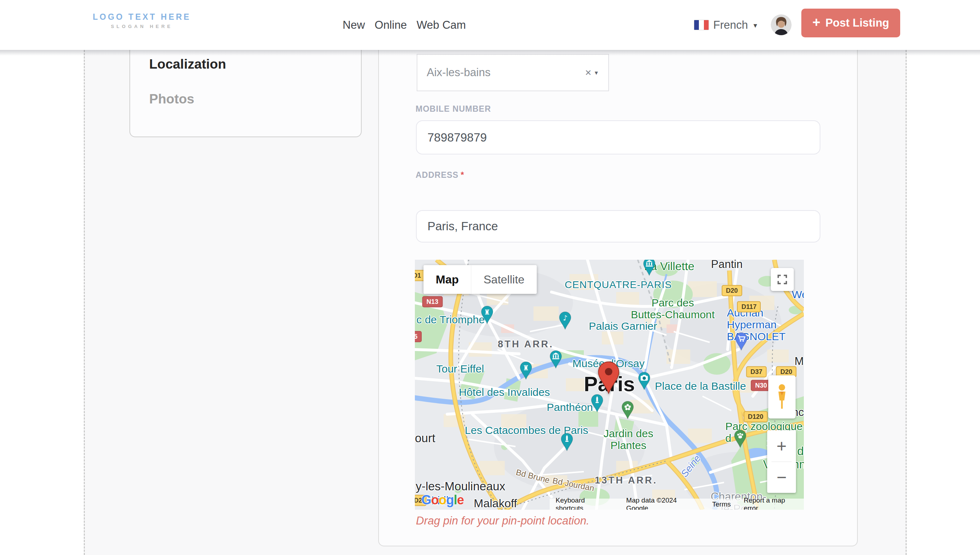 The image size is (980, 555). Describe the element at coordinates (574, 484) in the screenshot. I see `map-label: Bd Jourdan` at that location.